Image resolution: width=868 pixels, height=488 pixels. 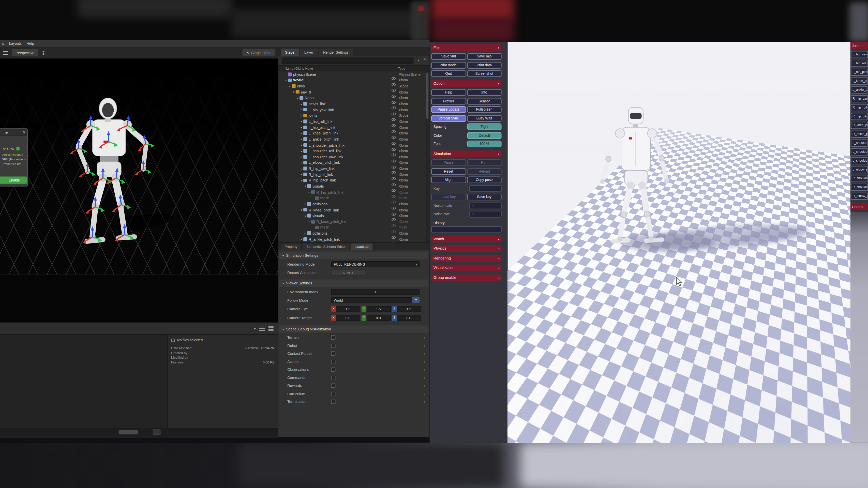 What do you see at coordinates (326, 247) in the screenshot?
I see `tab-semantics-schema-editor: Semantics Schema Editor` at bounding box center [326, 247].